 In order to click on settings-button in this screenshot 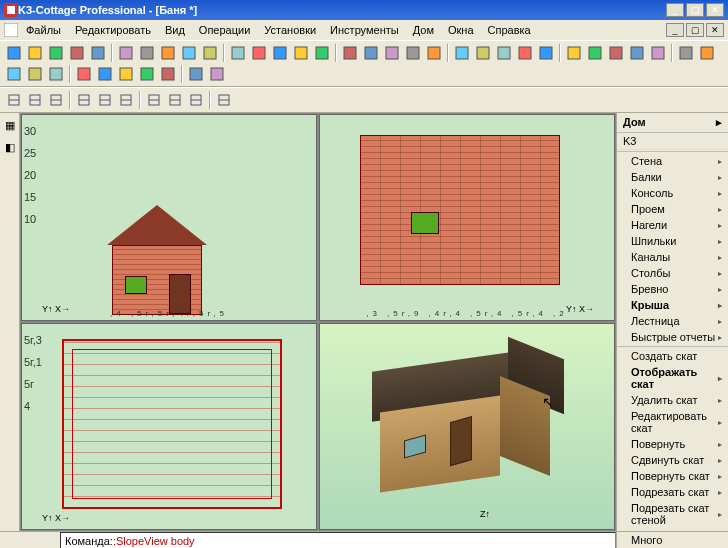, I will do `click(168, 74)`.